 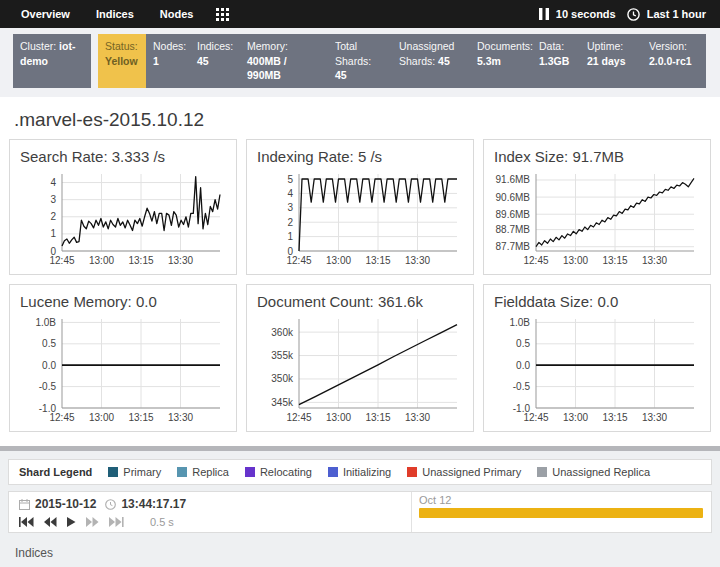 I want to click on skip-to-end-icon, so click(x=116, y=522).